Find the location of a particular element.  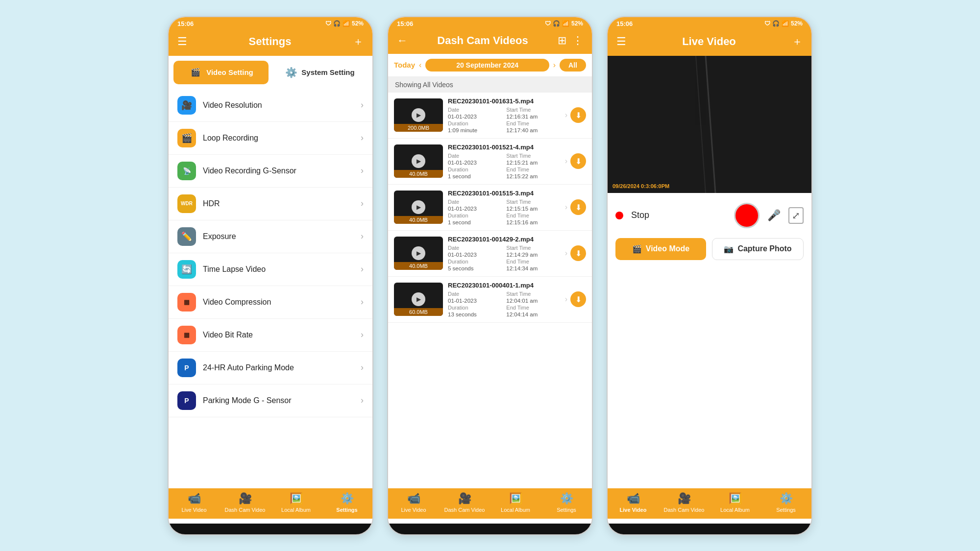

date-label-1: Date is located at coordinates (474, 110).